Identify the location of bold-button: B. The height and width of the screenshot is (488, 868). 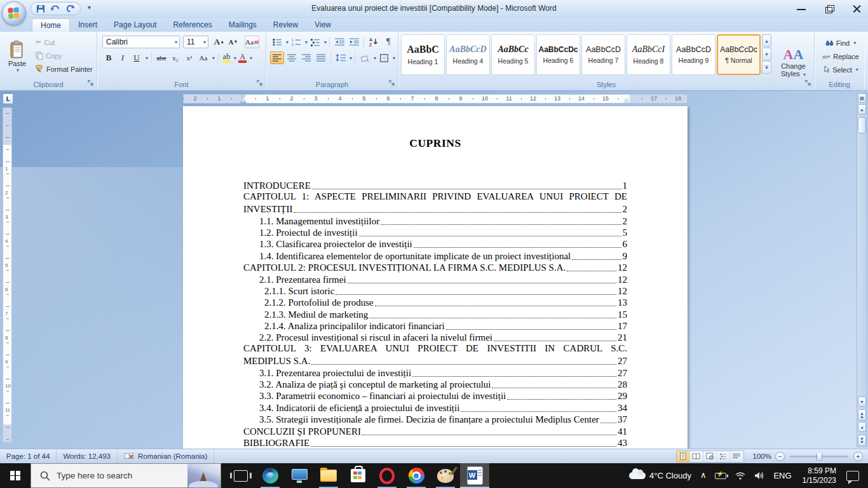
(109, 58).